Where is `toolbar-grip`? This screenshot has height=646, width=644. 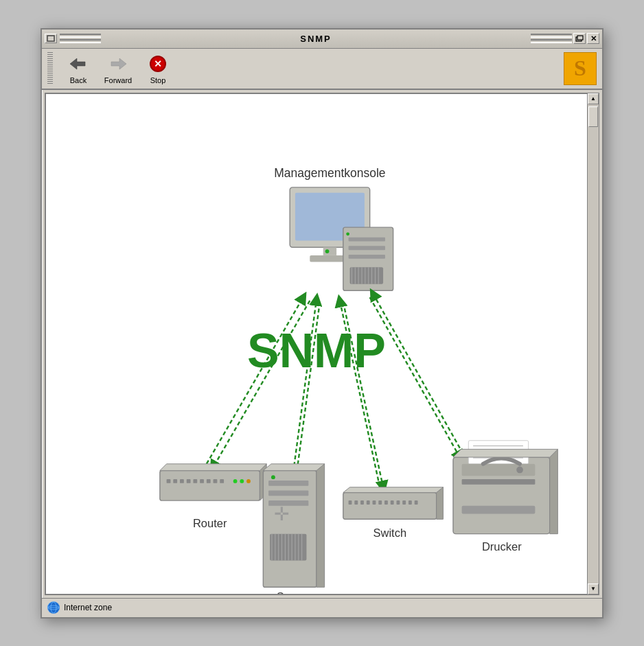 toolbar-grip is located at coordinates (50, 69).